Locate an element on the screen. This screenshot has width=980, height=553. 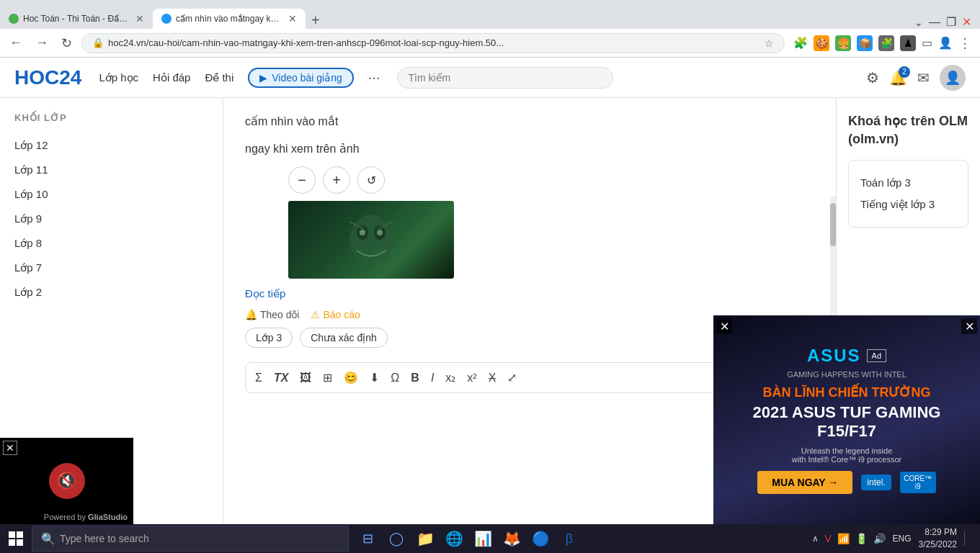
sidebar-toggle-icon: ▭ is located at coordinates (927, 43).